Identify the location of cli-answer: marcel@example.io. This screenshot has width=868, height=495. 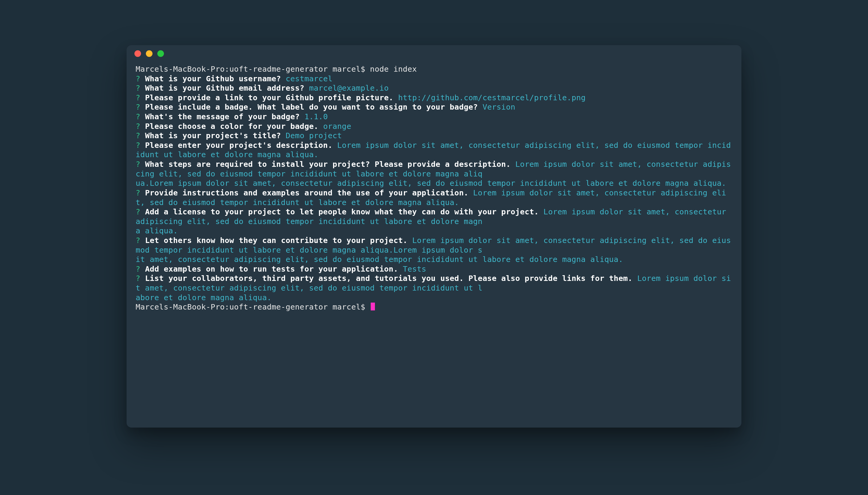
(349, 88).